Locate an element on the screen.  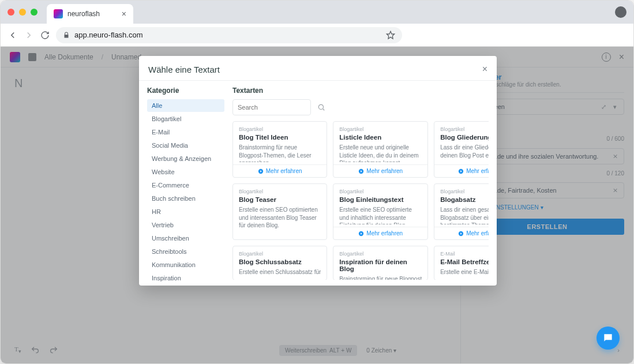
category-item: Vertrieb is located at coordinates (186, 225).